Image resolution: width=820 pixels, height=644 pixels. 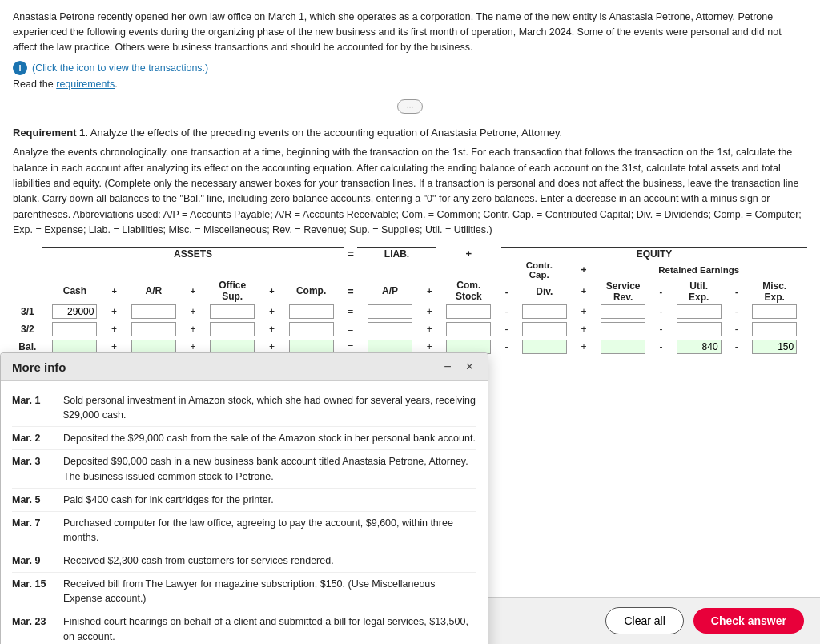 I want to click on input-ar-row1, so click(x=154, y=329).